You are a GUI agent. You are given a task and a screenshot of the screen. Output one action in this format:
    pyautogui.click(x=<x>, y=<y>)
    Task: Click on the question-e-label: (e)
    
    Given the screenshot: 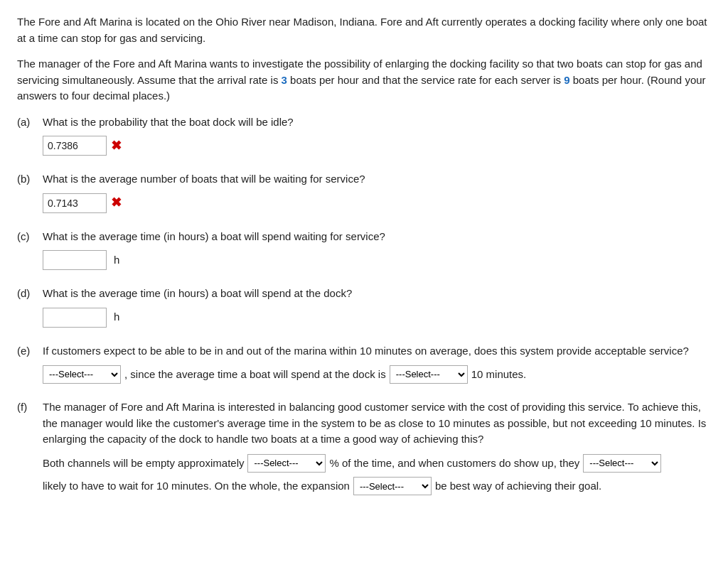 What is the action you would take?
    pyautogui.click(x=30, y=351)
    